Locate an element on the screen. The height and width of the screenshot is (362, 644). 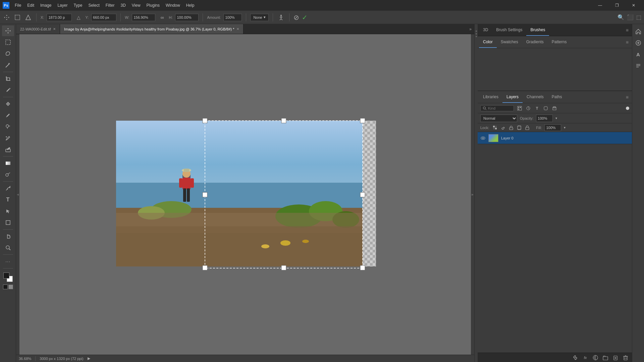
menu-help: Help is located at coordinates (191, 5).